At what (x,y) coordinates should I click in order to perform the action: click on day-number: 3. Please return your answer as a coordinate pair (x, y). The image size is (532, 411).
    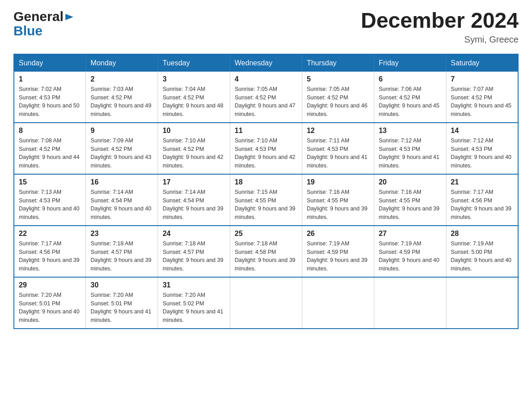
    Looking at the image, I should click on (194, 79).